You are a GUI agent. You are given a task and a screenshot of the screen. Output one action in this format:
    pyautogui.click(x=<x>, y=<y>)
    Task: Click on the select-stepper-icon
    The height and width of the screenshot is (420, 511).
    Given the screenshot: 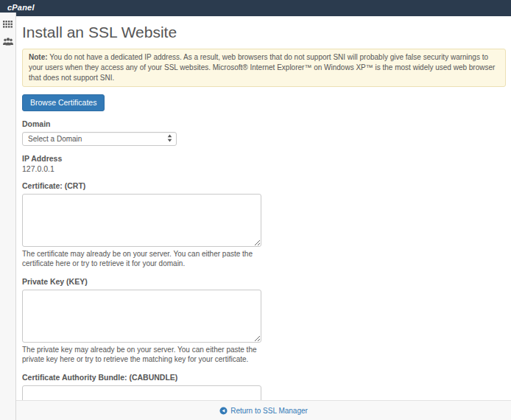 What is the action you would take?
    pyautogui.click(x=169, y=139)
    